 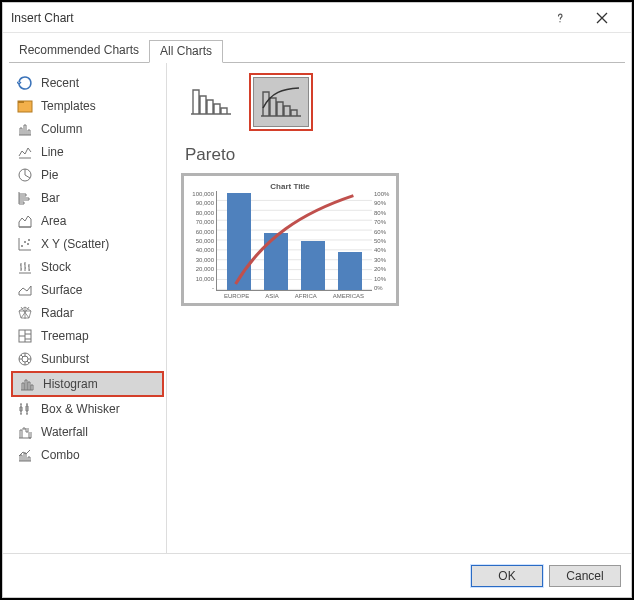 What do you see at coordinates (88, 313) in the screenshot?
I see `sidebar-item-radar: Radar` at bounding box center [88, 313].